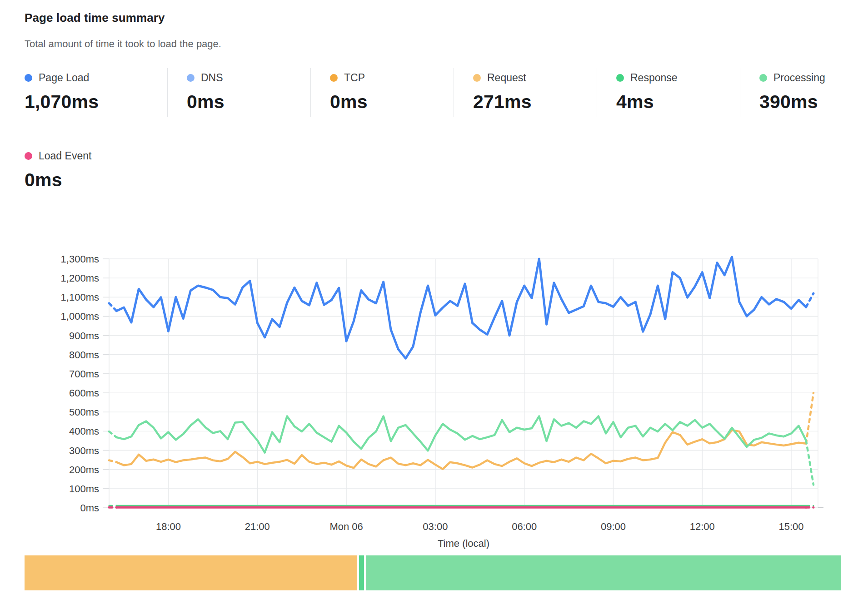 The image size is (868, 614). I want to click on metric-label: Load Event, so click(65, 156).